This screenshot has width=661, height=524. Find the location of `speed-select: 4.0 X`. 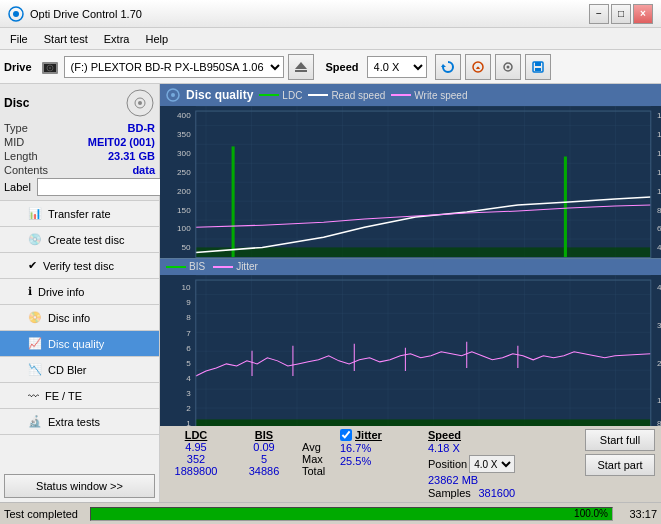

speed-select: 4.0 X is located at coordinates (397, 67).